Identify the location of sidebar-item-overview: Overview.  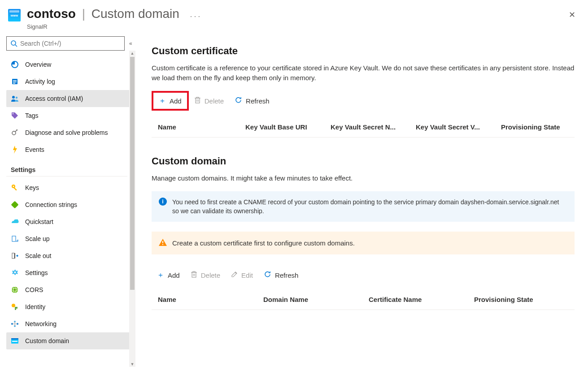
(70, 65).